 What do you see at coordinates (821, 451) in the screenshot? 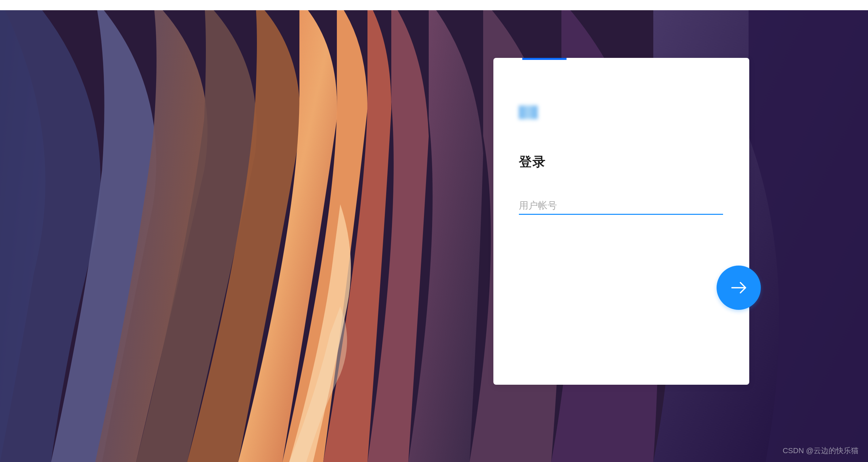
I see `watermark-text: CSDN @云边的快乐猫` at bounding box center [821, 451].